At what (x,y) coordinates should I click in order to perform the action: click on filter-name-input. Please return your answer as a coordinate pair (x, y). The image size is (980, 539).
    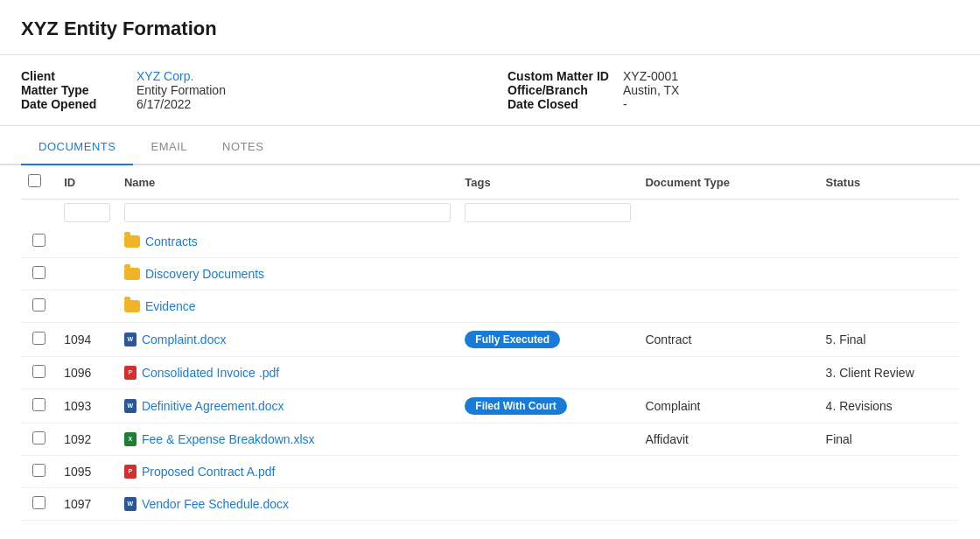
    Looking at the image, I should click on (287, 213).